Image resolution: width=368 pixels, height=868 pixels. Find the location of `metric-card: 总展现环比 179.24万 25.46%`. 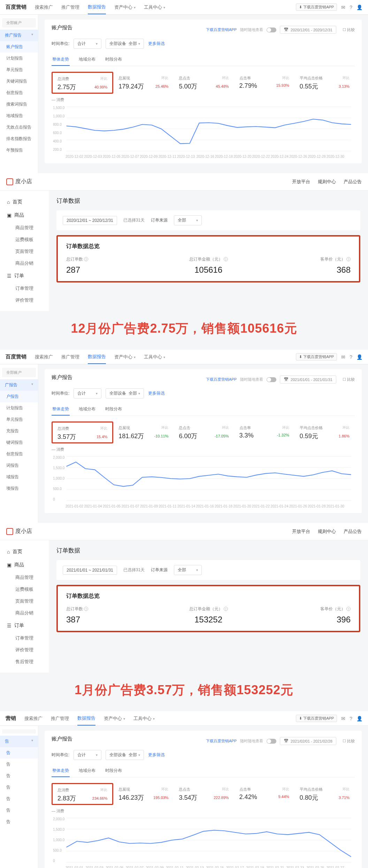

metric-card: 总展现环比 179.24万 25.46% is located at coordinates (144, 83).